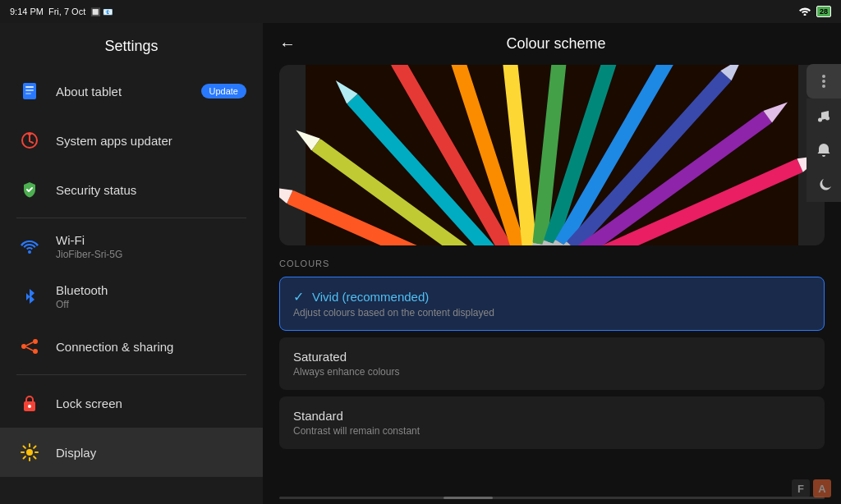 This screenshot has width=841, height=504. I want to click on notification-icons: 🔲 📧, so click(102, 11).